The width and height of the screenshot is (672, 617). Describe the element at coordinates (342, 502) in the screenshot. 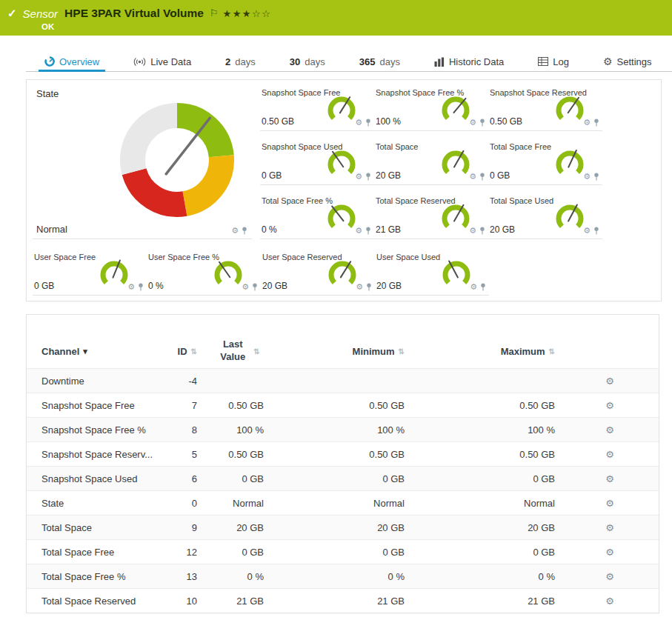

I see `table-row-state: State0NormalNormalNormal⚙` at that location.